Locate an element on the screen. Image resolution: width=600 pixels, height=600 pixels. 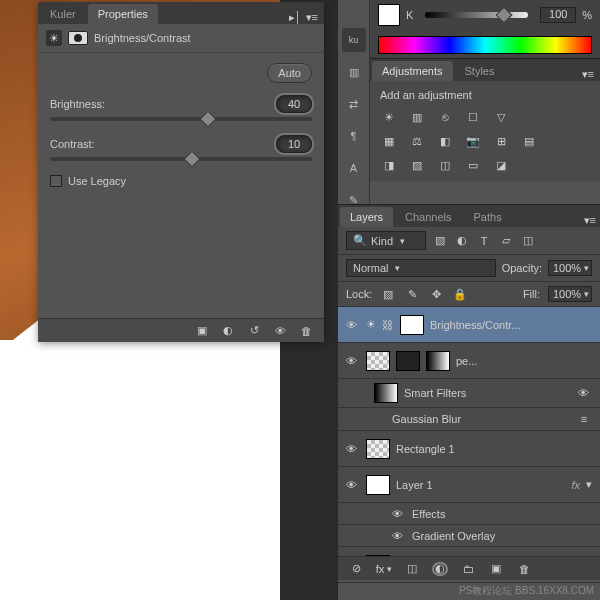
effect-name: Gradient Overlay is located at coordinates (502, 536).